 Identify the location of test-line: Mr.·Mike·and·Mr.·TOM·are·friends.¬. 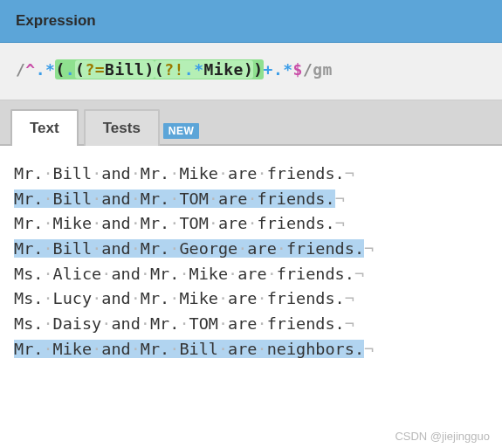
(251, 224).